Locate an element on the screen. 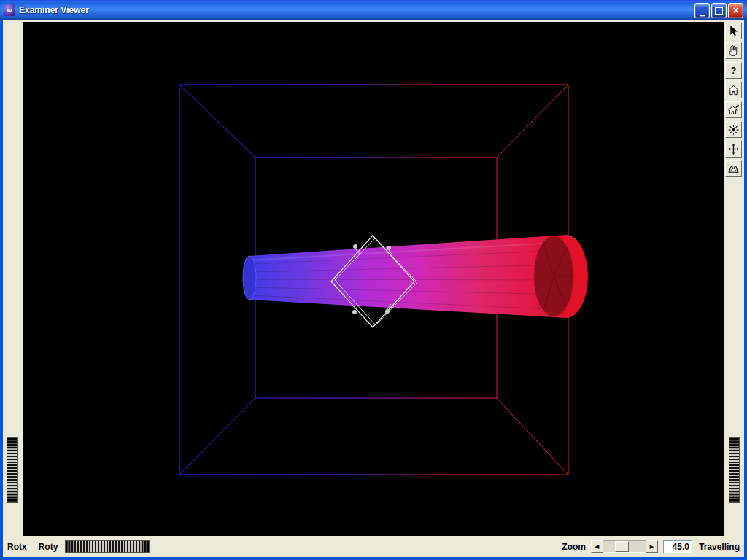 The image size is (747, 560). minimize-button: ▁ is located at coordinates (702, 10).